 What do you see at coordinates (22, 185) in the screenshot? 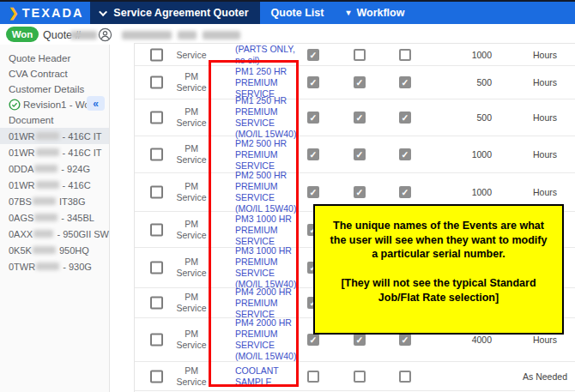
I see `serial-prefix: 01WR` at bounding box center [22, 185].